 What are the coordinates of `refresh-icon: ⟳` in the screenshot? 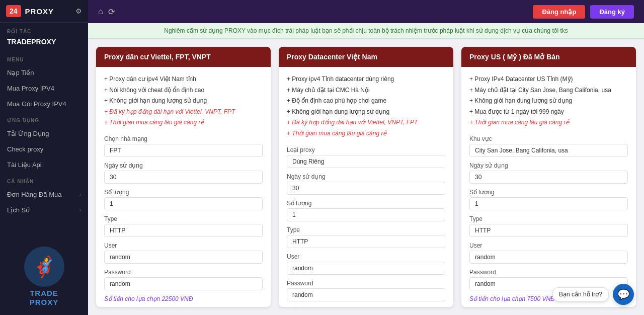 It's located at (112, 12).